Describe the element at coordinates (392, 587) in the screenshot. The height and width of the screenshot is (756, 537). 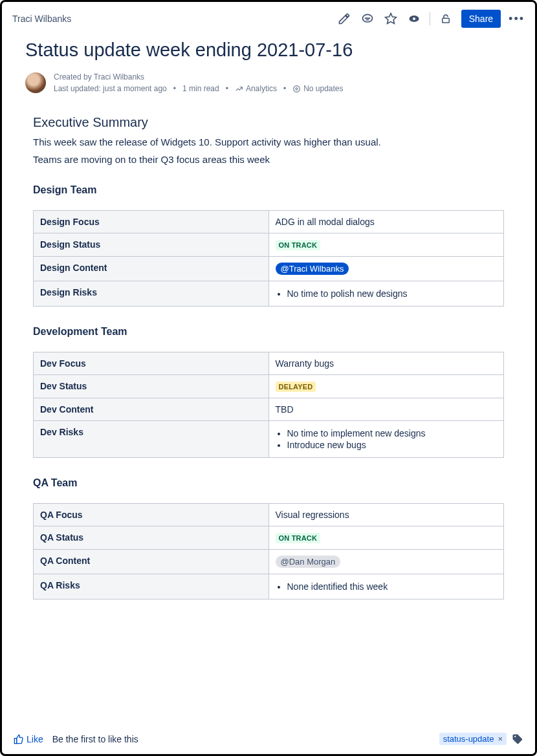
I see `list-item: None identified this week` at that location.